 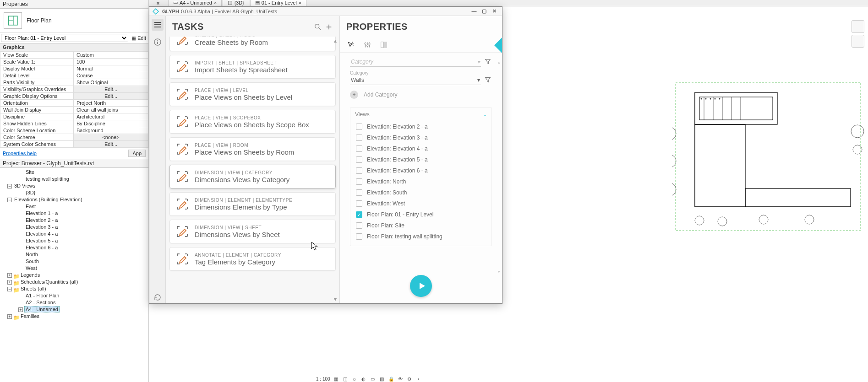 I want to click on tree-group-families: Families, so click(x=30, y=316).